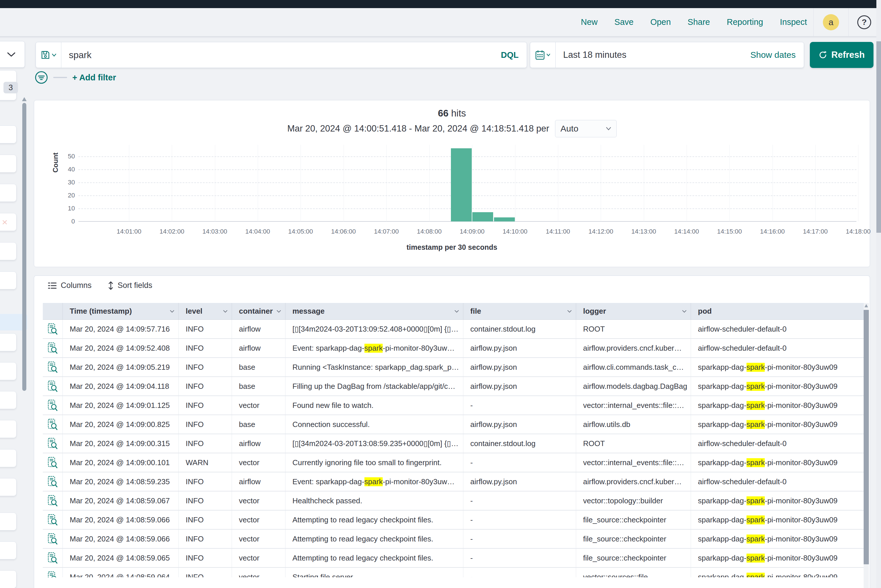 This screenshot has width=881, height=588. Describe the element at coordinates (756, 386) in the screenshot. I see `search-highlight: spark` at that location.